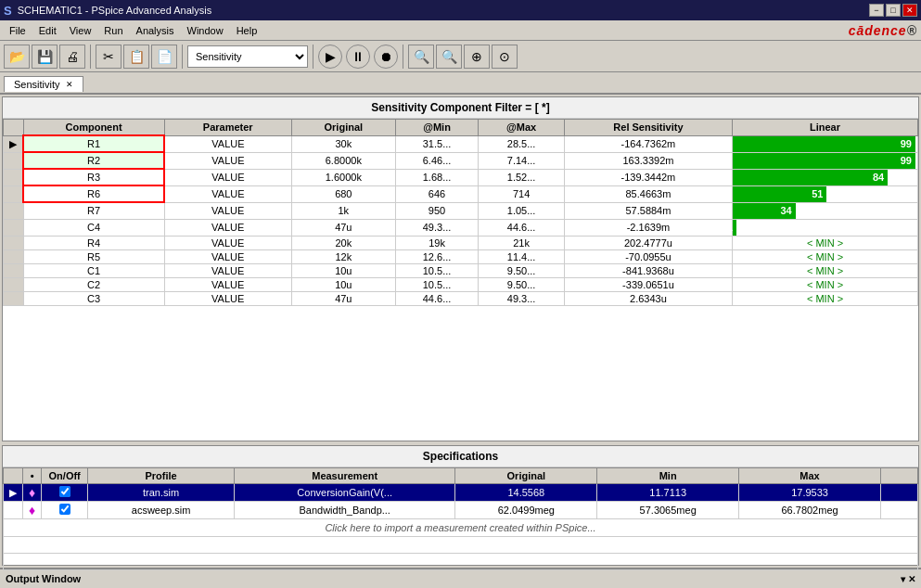 The image size is (921, 588). What do you see at coordinates (48, 31) in the screenshot?
I see `menu-edit: Edit` at bounding box center [48, 31].